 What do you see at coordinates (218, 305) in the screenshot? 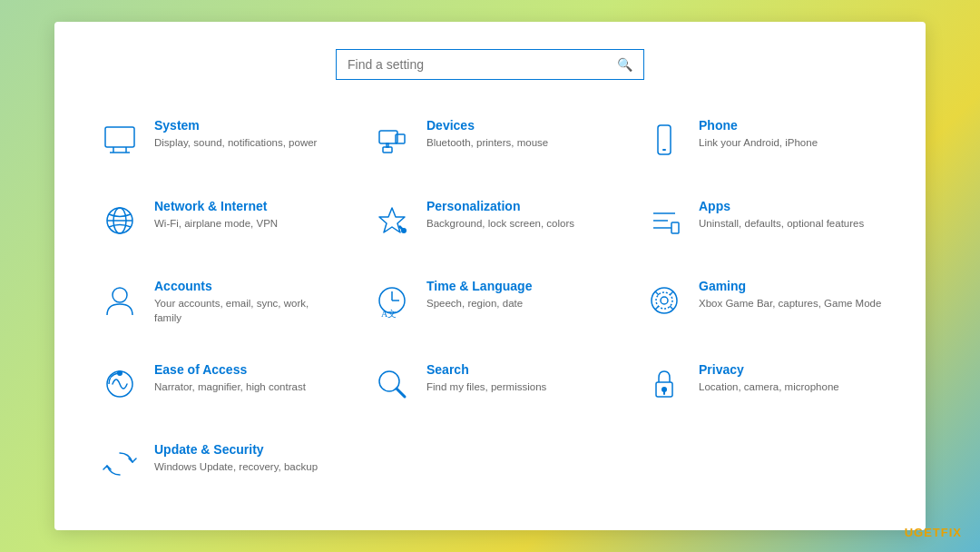
I see `setting-item-accounts: Accounts Your accounts, email, sync, wor…` at bounding box center [218, 305].